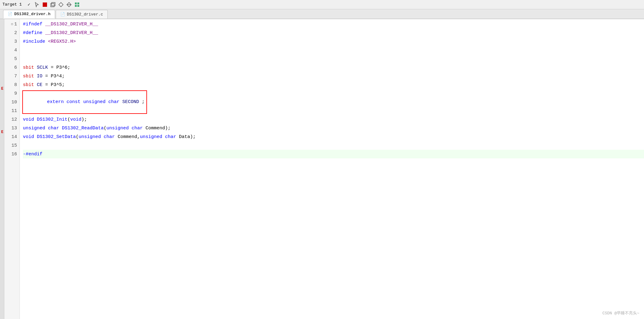  Describe the element at coordinates (114, 102) in the screenshot. I see `code-token-char: char` at that location.